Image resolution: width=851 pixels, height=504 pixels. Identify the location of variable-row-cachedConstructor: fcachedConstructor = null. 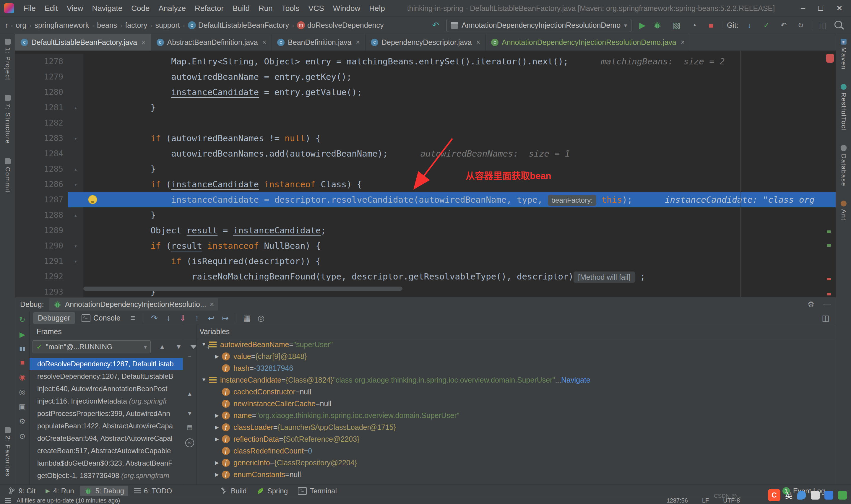
(516, 392).